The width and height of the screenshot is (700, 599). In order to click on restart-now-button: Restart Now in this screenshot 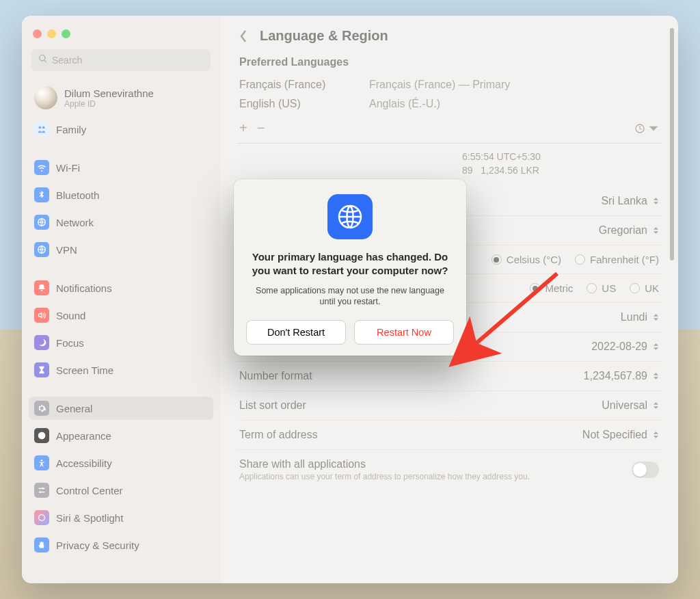, I will do `click(404, 332)`.